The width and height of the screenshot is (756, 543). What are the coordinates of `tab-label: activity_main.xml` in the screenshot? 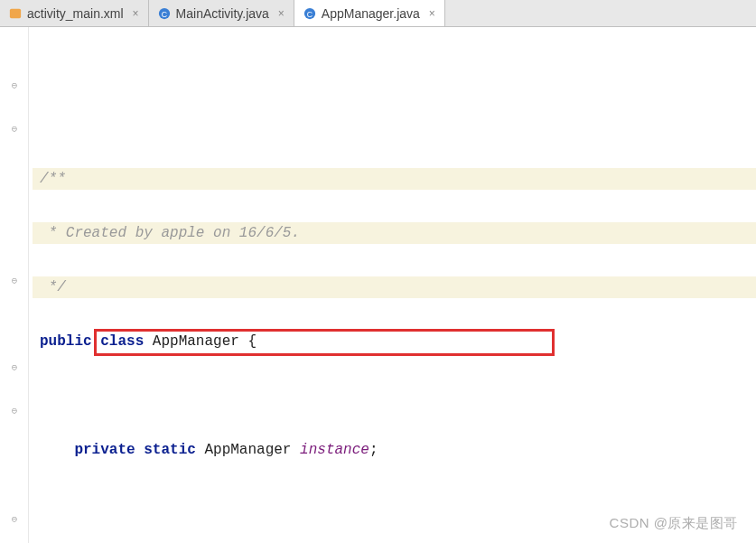 It's located at (76, 14).